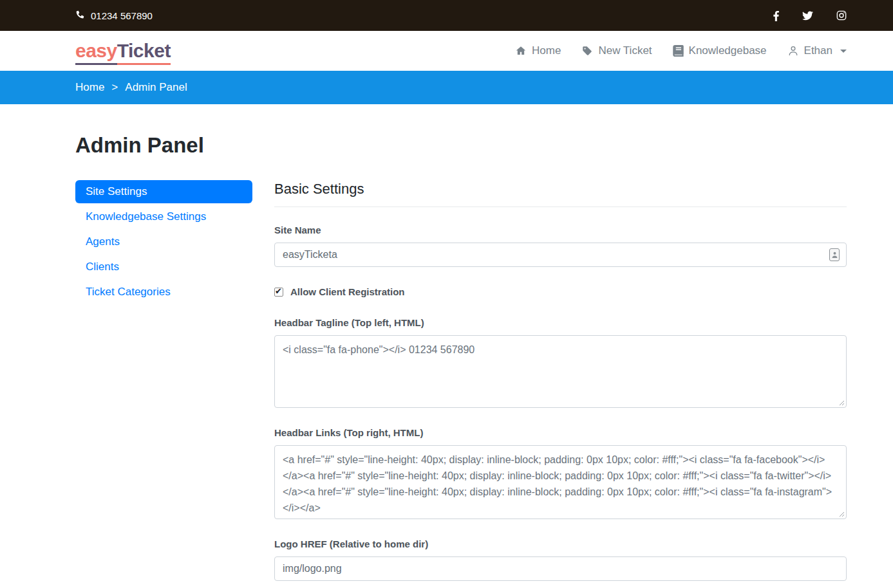 This screenshot has width=893, height=588. I want to click on page-title: Admin Panel, so click(461, 145).